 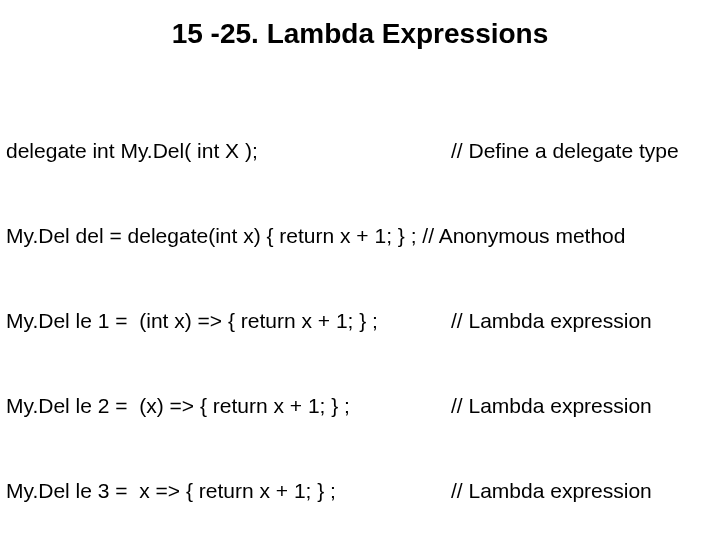 What do you see at coordinates (360, 40) in the screenshot?
I see `slide-title: 15 -25. Lambda Expressions` at bounding box center [360, 40].